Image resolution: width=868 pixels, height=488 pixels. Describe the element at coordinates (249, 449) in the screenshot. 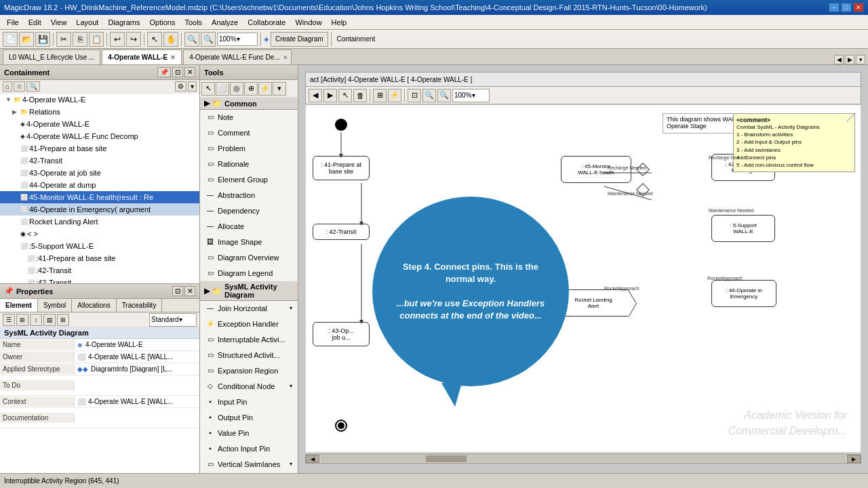

I see `tool-action-input-pin: ▪ Action Input Pin` at that location.